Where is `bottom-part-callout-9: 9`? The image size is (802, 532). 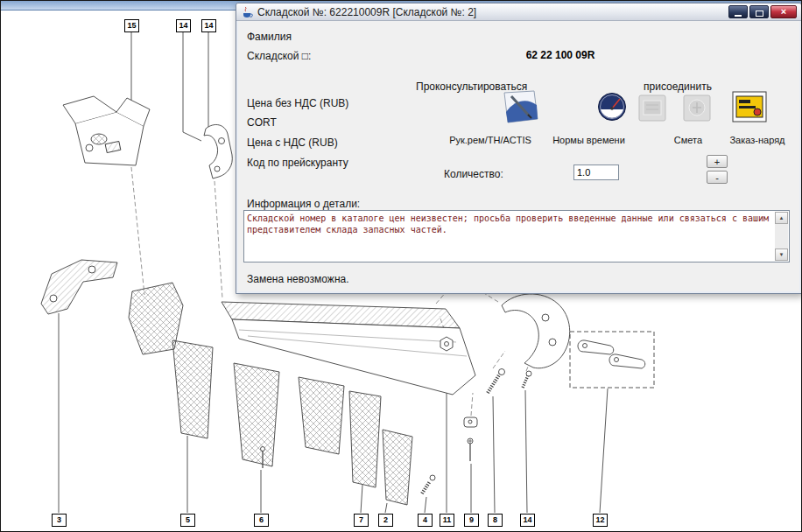 bottom-part-callout-9: 9 is located at coordinates (471, 520).